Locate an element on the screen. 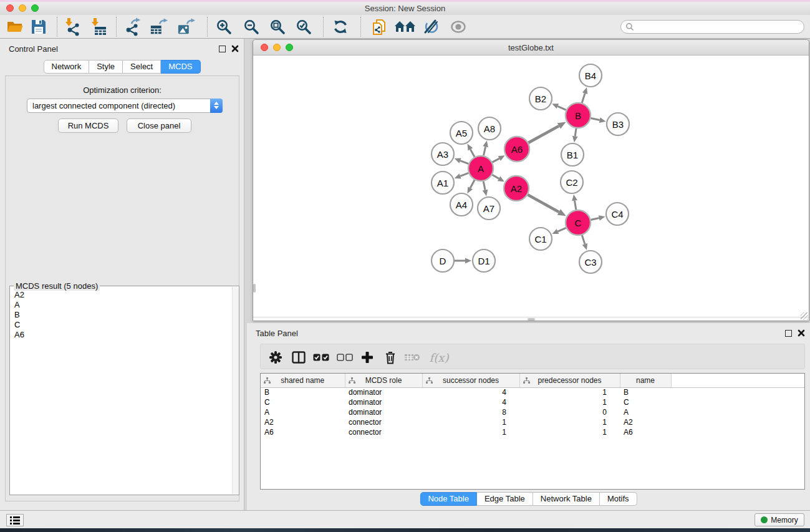  table-cell: A2 is located at coordinates (645, 422).